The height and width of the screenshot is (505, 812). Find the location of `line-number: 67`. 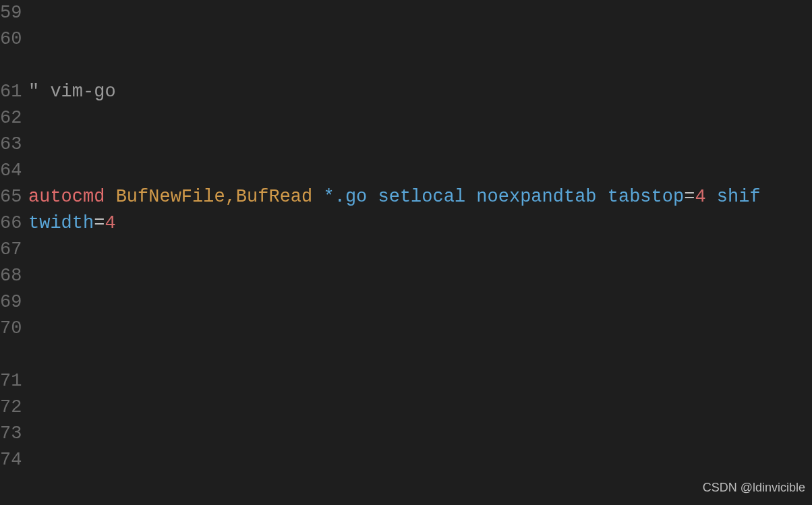

line-number: 67 is located at coordinates (11, 249).